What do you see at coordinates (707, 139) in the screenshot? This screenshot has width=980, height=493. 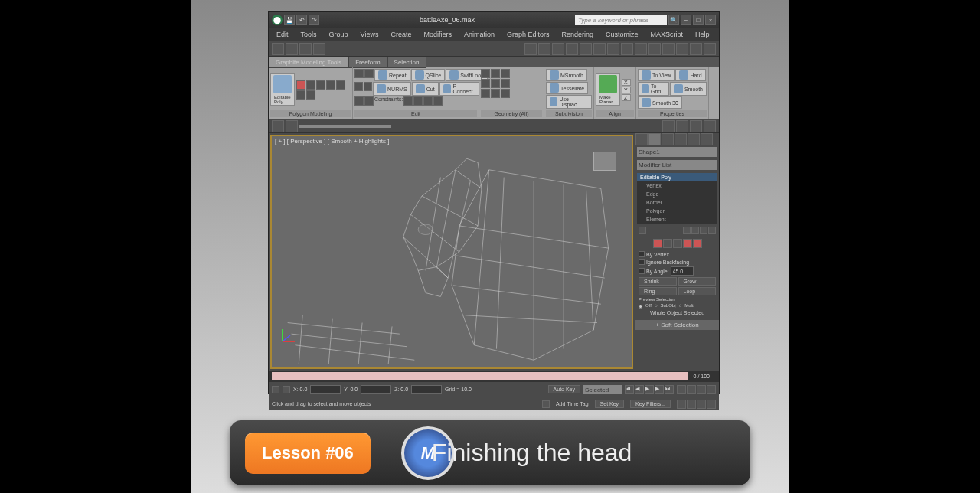 I see `utilities-tab-icon` at bounding box center [707, 139].